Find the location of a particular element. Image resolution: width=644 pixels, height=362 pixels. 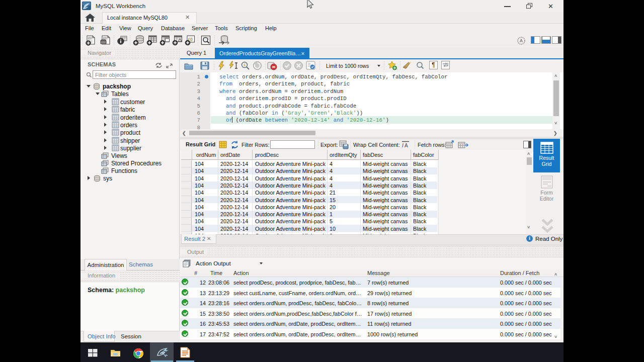

svg-text: A is located at coordinates (407, 146).